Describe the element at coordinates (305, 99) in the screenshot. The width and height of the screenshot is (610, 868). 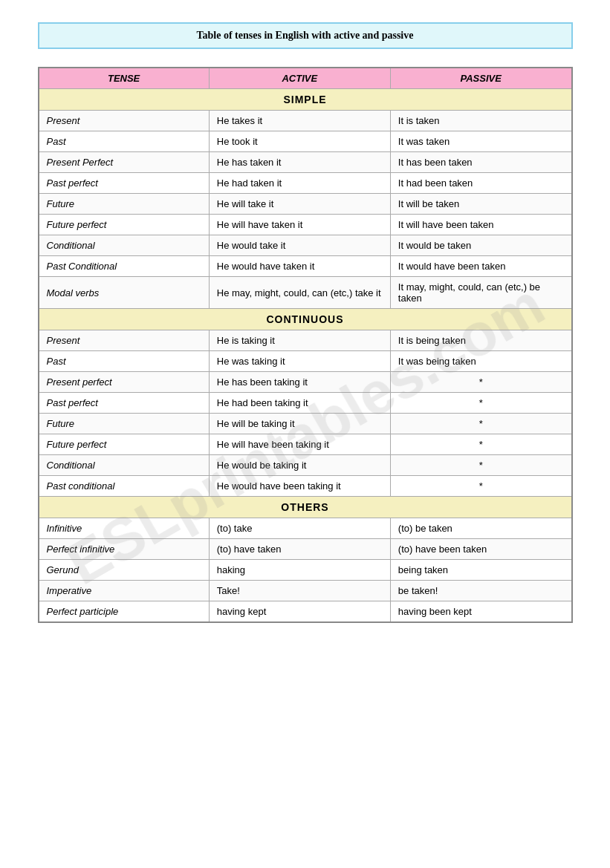
I see `section-row-simple: SIMPLE` at that location.